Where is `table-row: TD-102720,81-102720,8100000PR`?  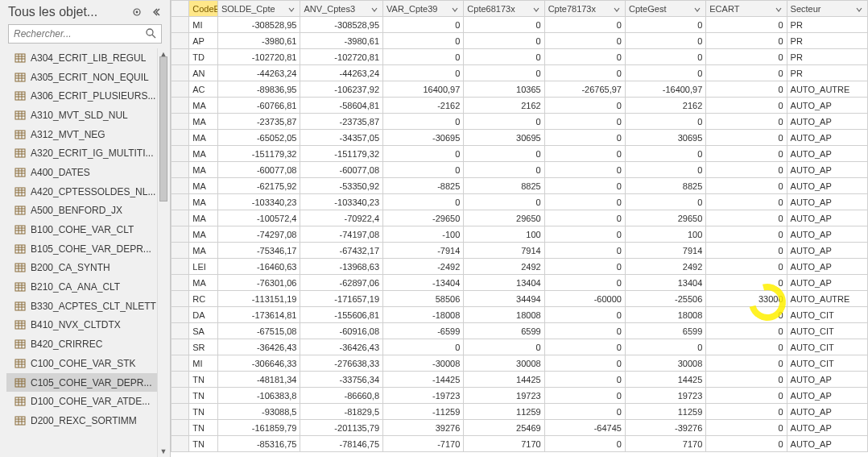
table-row: TD-102720,81-102720,8100000PR is located at coordinates (520, 57).